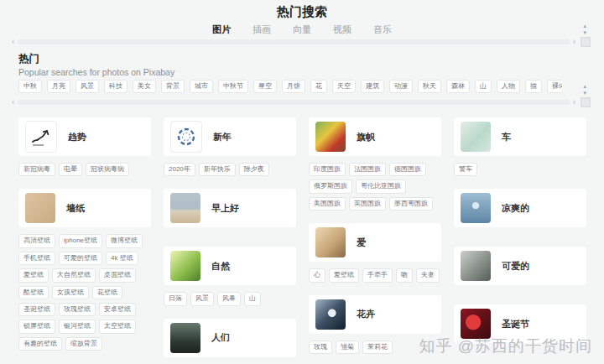  What do you see at coordinates (144, 86) in the screenshot?
I see `hot-search-tag: 美女` at bounding box center [144, 86].